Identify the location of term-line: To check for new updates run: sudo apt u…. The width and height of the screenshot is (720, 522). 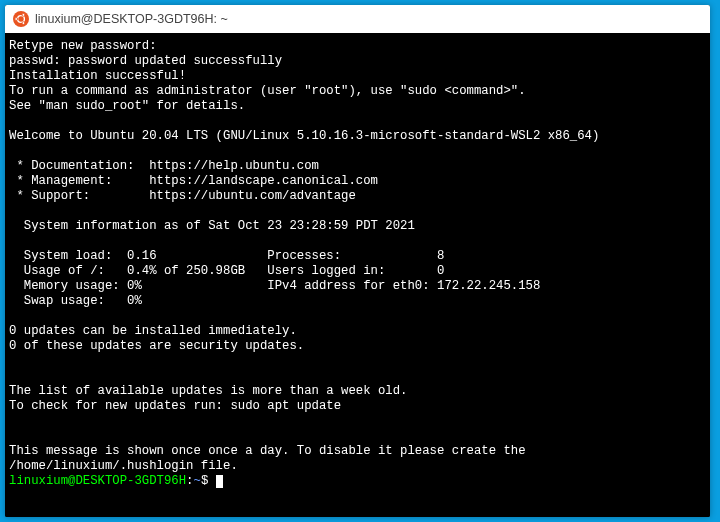
(175, 406).